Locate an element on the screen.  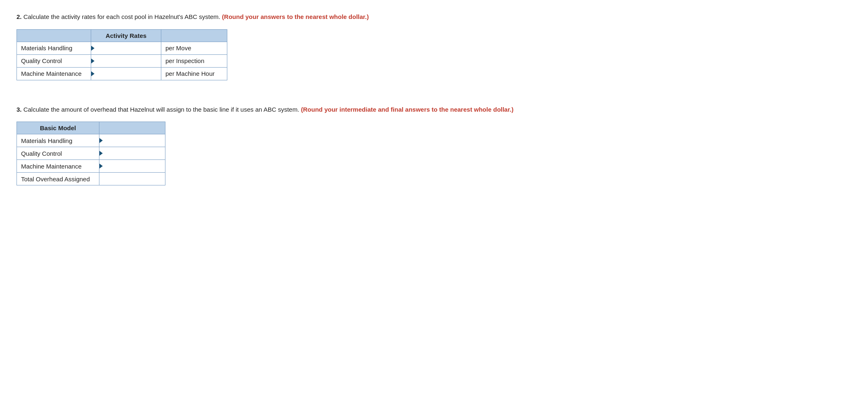
q3-row4-input-cell is located at coordinates (132, 179).